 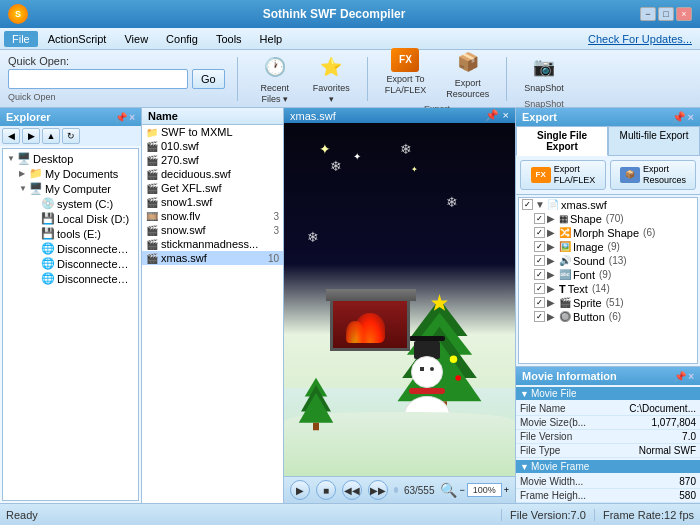 What do you see at coordinates (544, 74) in the screenshot?
I see `snapshot-button: 📷 SnapShot` at bounding box center [544, 74].